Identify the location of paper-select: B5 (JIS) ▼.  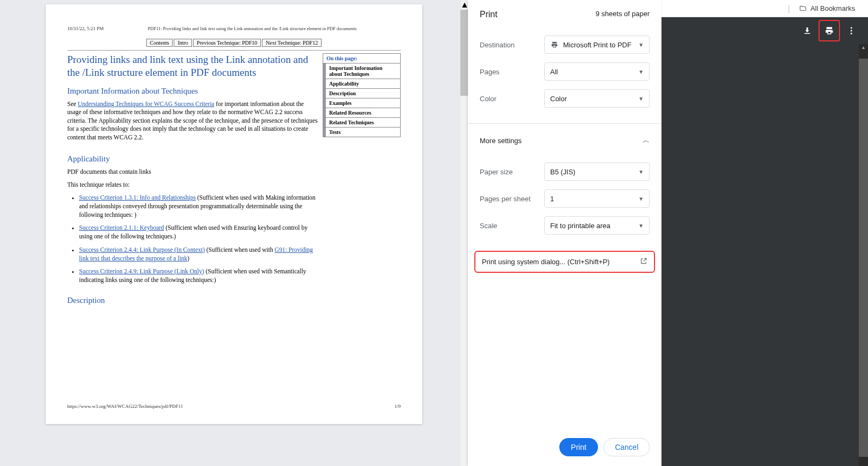
(597, 172).